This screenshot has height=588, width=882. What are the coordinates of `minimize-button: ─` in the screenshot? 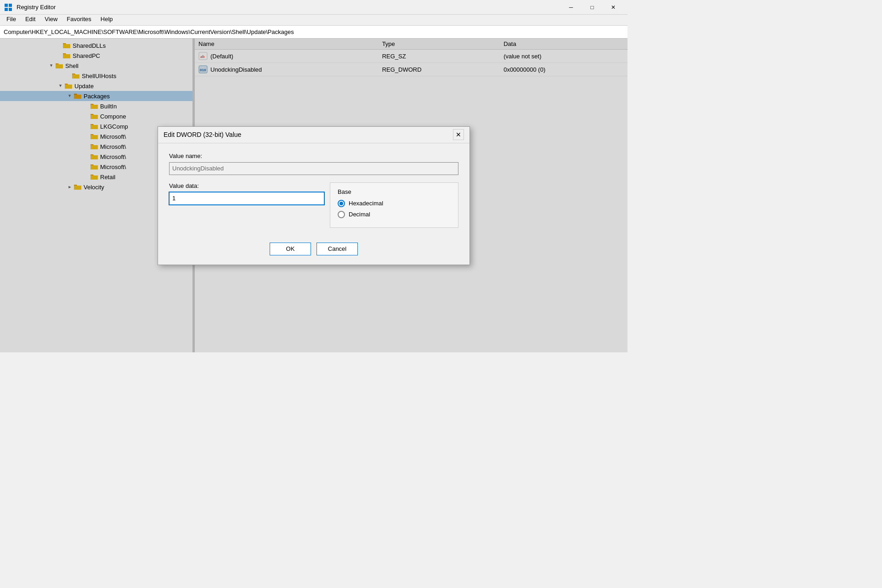 It's located at (571, 7).